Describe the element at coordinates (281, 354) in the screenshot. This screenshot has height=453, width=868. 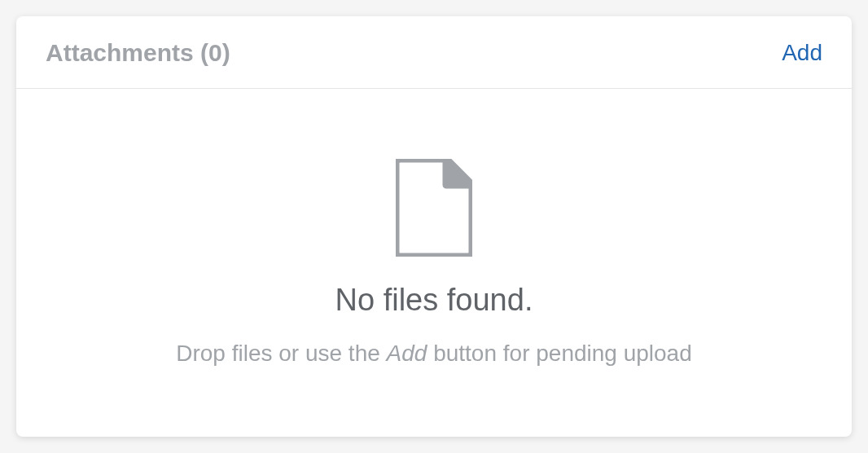
I see `hint-text-before: Drop files or use the` at that location.